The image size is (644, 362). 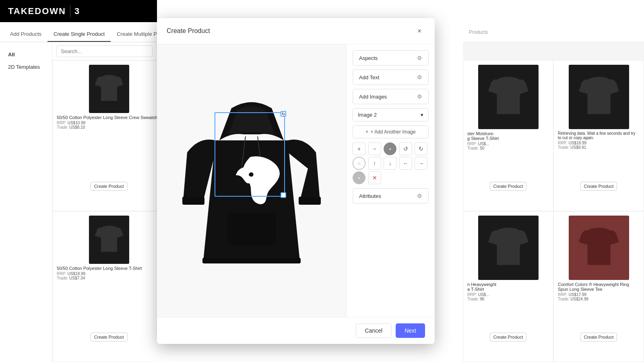 What do you see at coordinates (419, 196) in the screenshot?
I see `attributes-settings-icon: ⚙` at bounding box center [419, 196].